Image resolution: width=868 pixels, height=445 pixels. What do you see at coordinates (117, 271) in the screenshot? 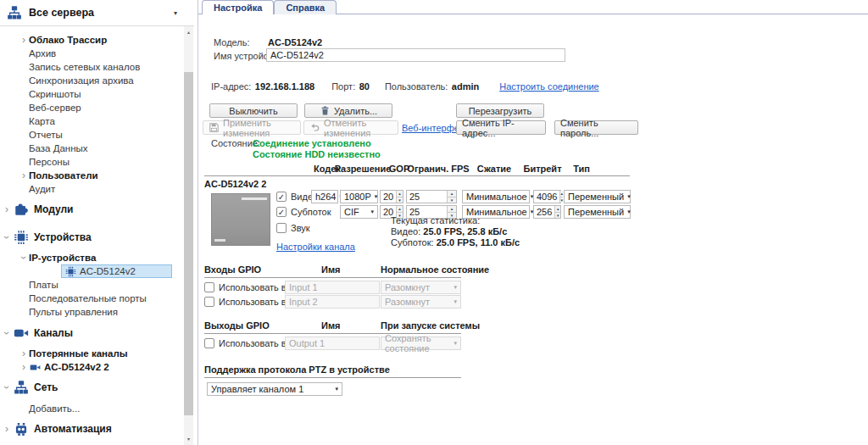
I see `selected-item-highlight: AC-D5124v2` at bounding box center [117, 271].